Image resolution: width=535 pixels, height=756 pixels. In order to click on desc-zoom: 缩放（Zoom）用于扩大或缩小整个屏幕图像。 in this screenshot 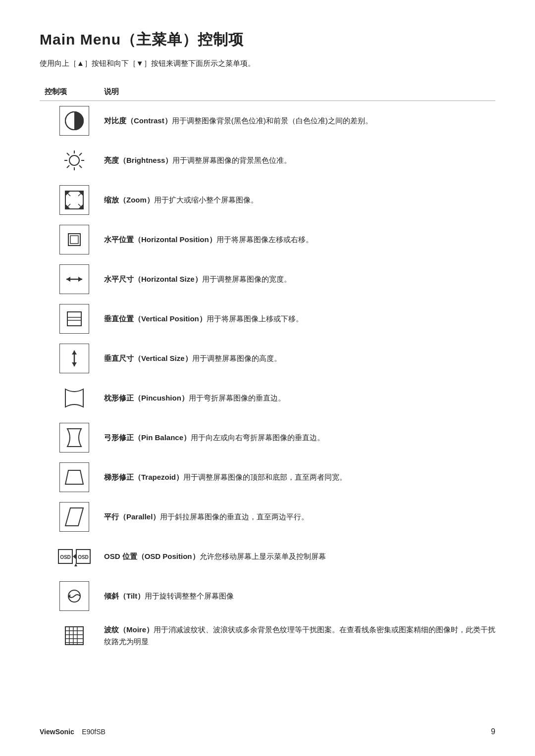, I will do `click(300, 200)`.